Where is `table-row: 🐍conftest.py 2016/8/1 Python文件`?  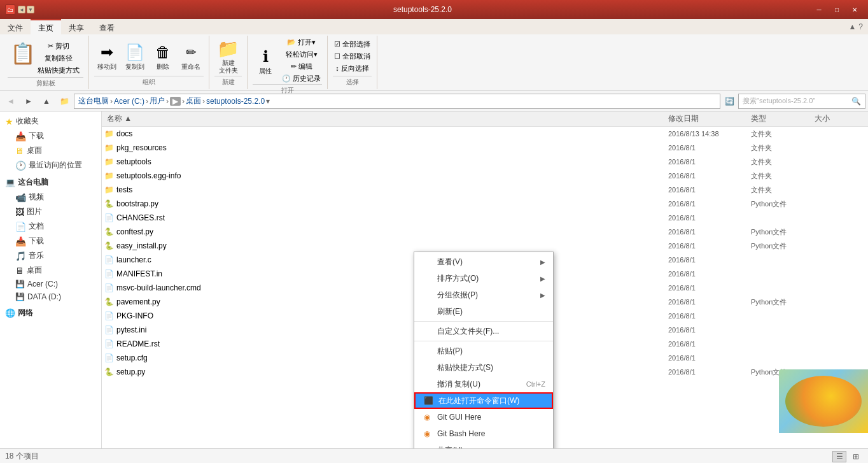
table-row: 🐍conftest.py 2016/8/1 Python文件 is located at coordinates (485, 232).